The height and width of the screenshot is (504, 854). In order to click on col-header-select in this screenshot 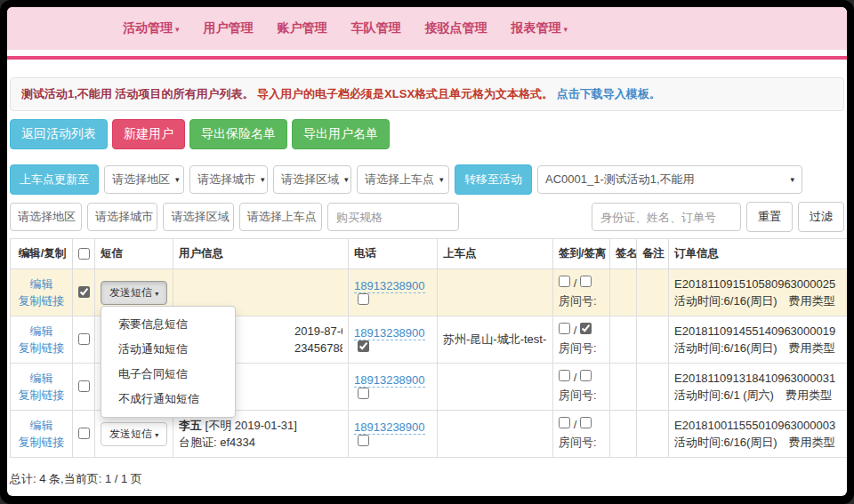, I will do `click(84, 254)`.